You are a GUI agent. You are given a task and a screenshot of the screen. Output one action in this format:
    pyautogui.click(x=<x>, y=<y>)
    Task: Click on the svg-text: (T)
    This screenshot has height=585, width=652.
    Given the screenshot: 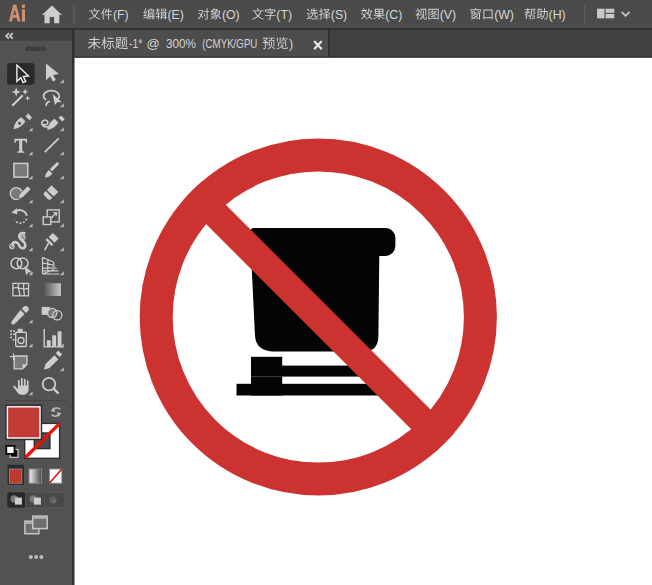 What is the action you would take?
    pyautogui.click(x=284, y=15)
    